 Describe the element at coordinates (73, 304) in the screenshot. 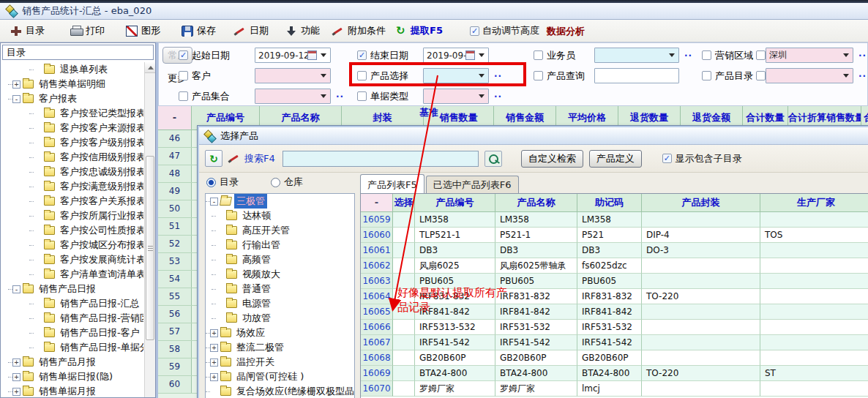

I see `sidebar-tree-item: 销售产品日报-汇总` at that location.